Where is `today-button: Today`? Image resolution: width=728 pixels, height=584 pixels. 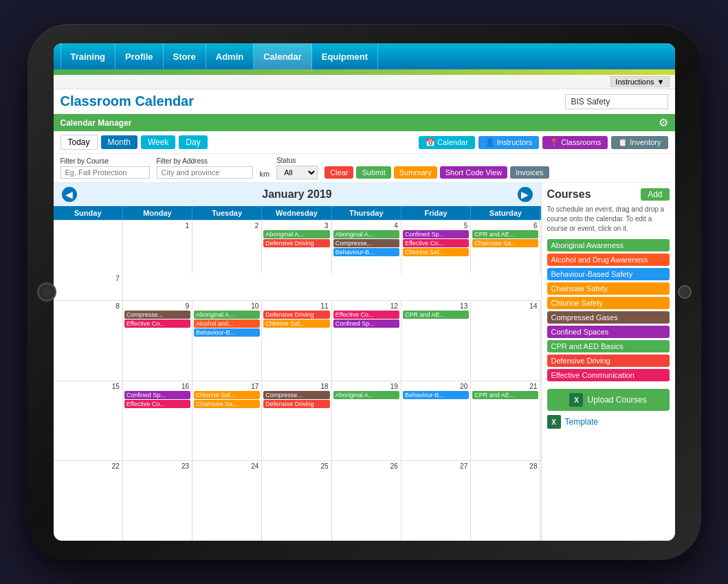 today-button: Today is located at coordinates (79, 142).